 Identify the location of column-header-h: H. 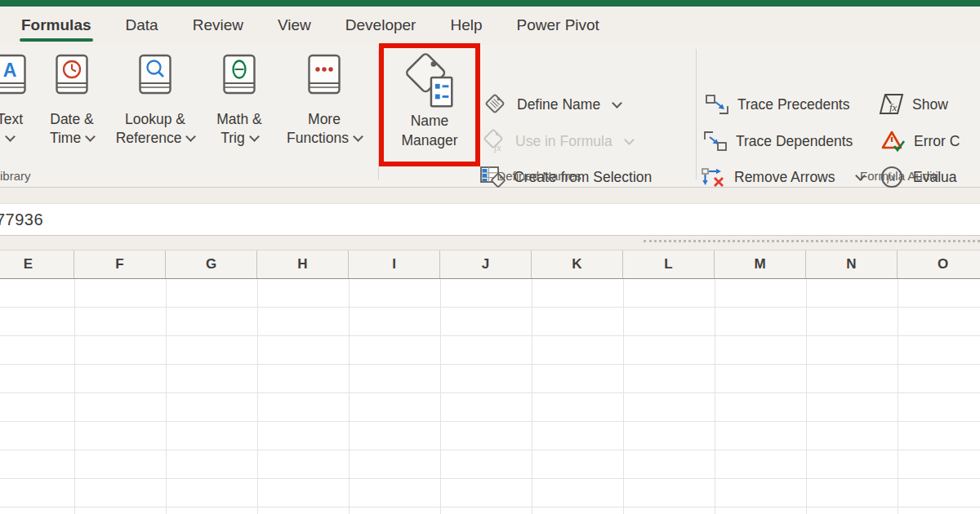
(303, 264).